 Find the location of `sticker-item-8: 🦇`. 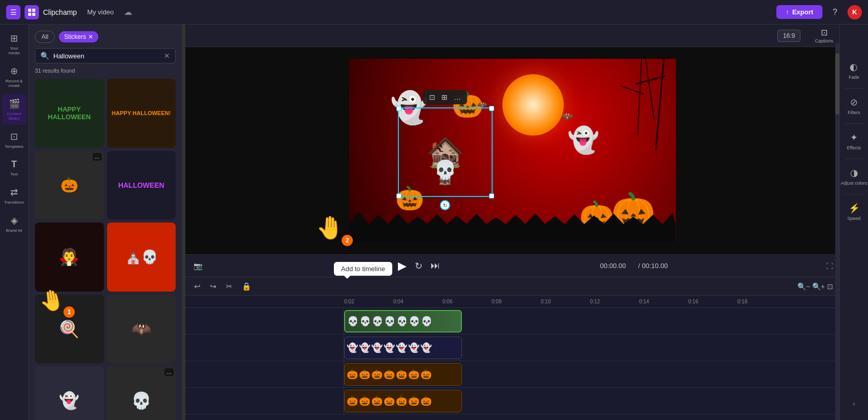

sticker-item-8: 🦇 is located at coordinates (141, 329).